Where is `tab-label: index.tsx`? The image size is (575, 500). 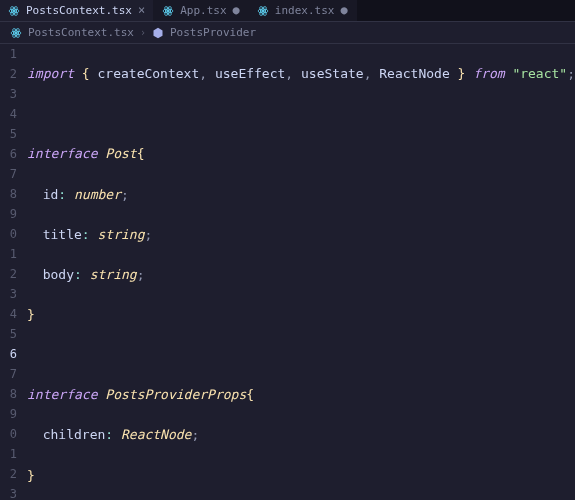 tab-label: index.tsx is located at coordinates (305, 10).